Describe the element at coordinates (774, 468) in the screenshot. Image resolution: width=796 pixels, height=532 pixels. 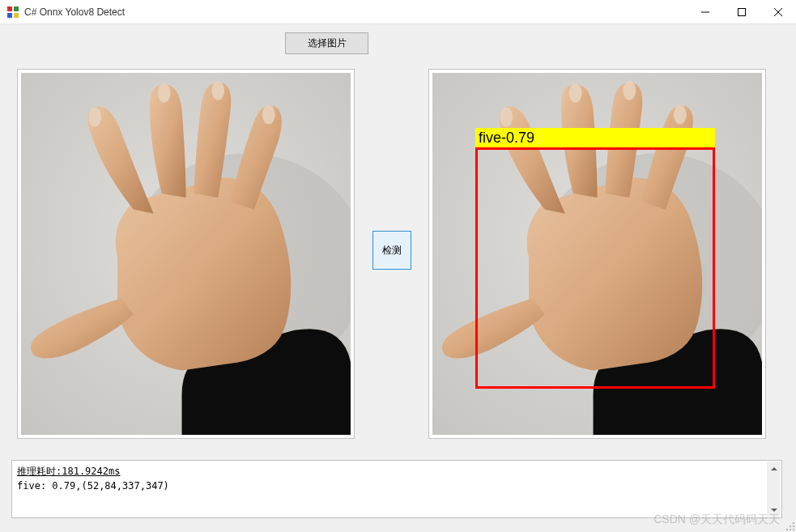
I see `scroll-up-icon` at that location.